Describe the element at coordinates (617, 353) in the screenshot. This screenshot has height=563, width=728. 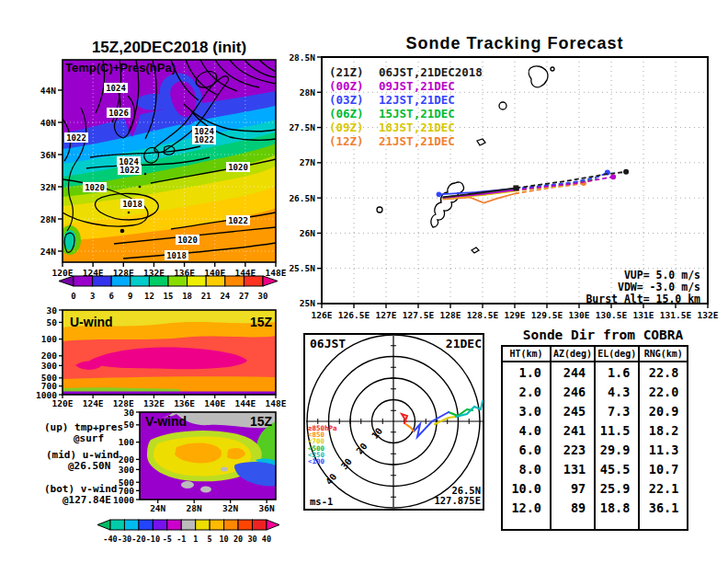
I see `table-header: EL(deg)` at that location.